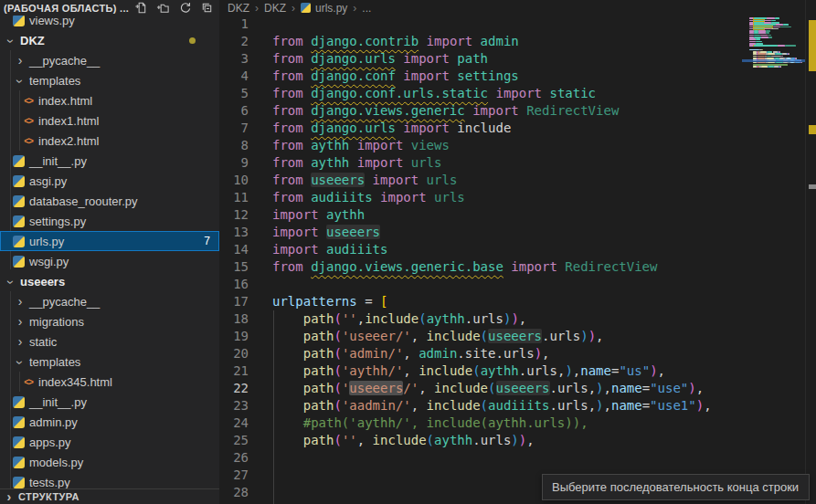 Image resolution: width=816 pixels, height=504 pixels. Describe the element at coordinates (331, 8) in the screenshot. I see `breadcrumb-item: urls.py` at that location.